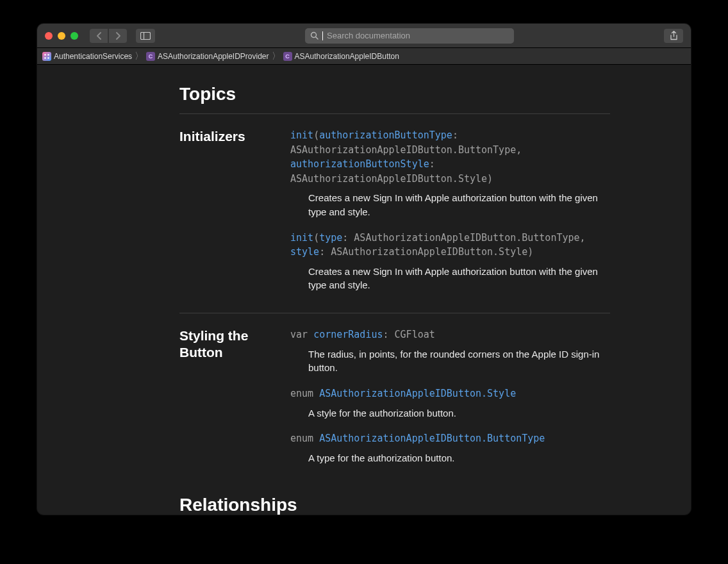  Describe the element at coordinates (364, 56) in the screenshot. I see `breadcrumb: AuthenticationServices 〉 C ASAuthorizati…` at that location.